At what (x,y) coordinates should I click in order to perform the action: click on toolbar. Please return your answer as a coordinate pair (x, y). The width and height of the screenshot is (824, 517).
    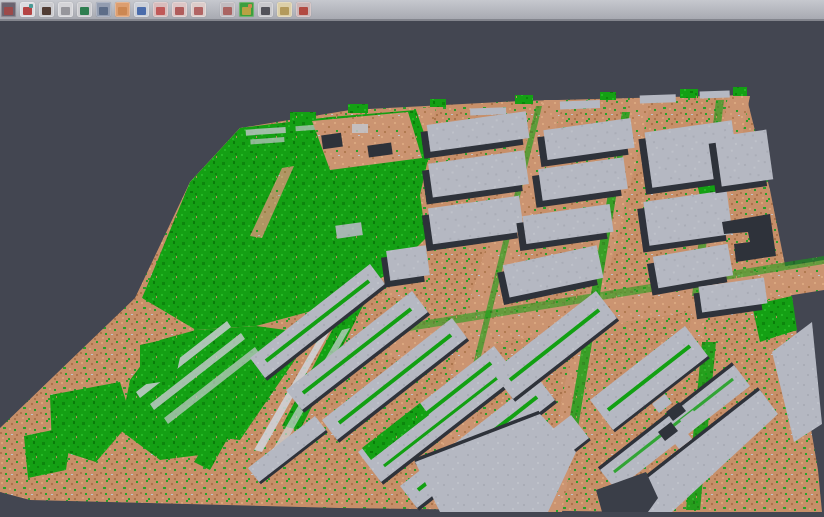
    Looking at the image, I should click on (412, 10).